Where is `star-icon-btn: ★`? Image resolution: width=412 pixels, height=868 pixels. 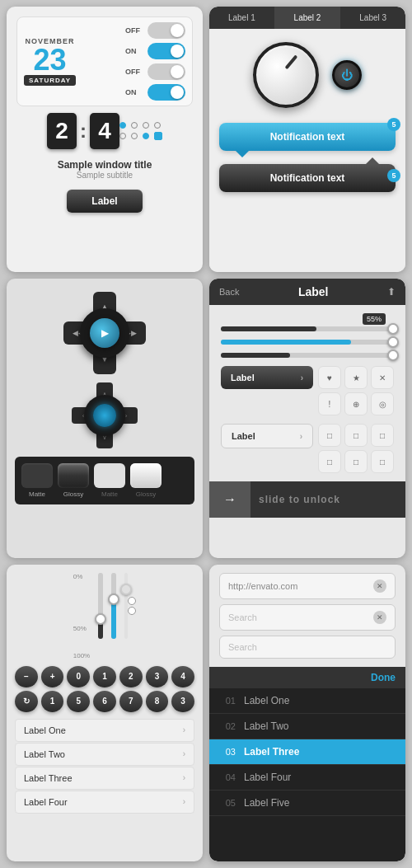 star-icon-btn: ★ is located at coordinates (356, 378).